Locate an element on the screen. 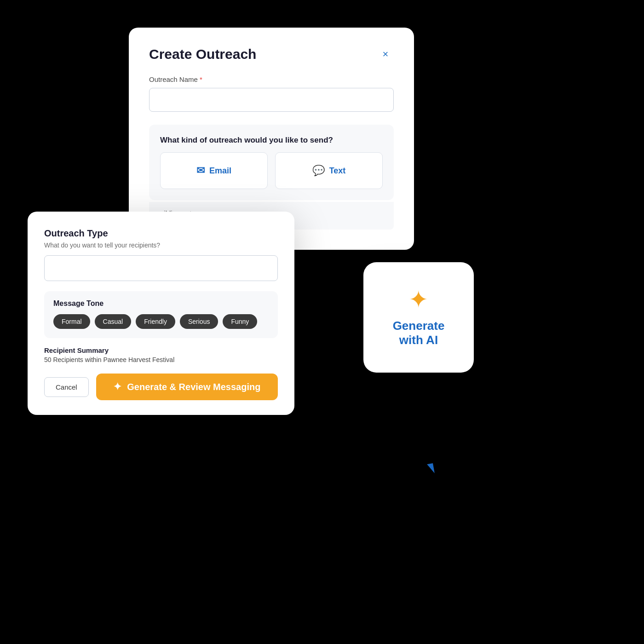 This screenshot has width=644, height=644. outreach-type-card: Outreach Type What do you want to tell y… is located at coordinates (161, 313).